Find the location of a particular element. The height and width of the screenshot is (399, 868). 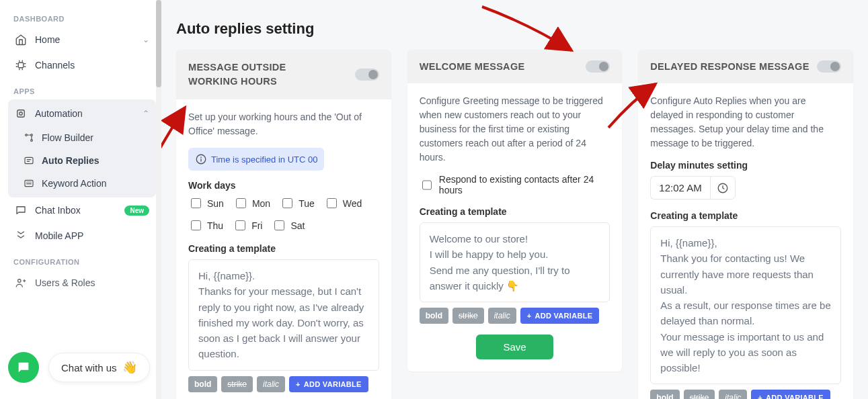

clock-icon is located at coordinates (723, 188).